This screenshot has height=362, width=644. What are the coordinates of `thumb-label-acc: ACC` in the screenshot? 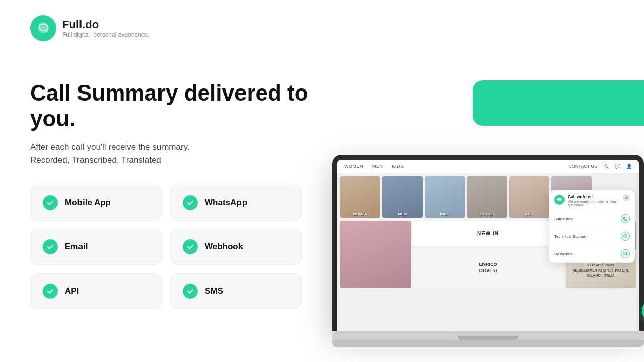 It's located at (529, 214).